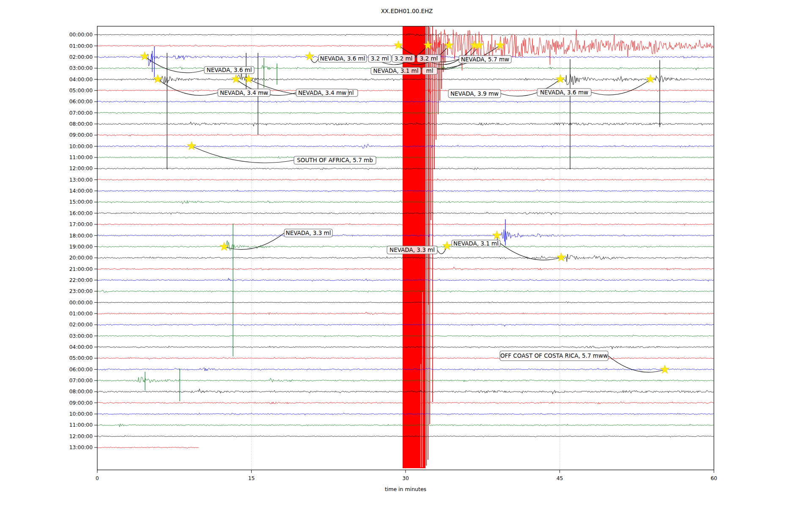 The width and height of the screenshot is (812, 508). What do you see at coordinates (81, 224) in the screenshot?
I see `y-axis-label: 17:00:00` at bounding box center [81, 224].